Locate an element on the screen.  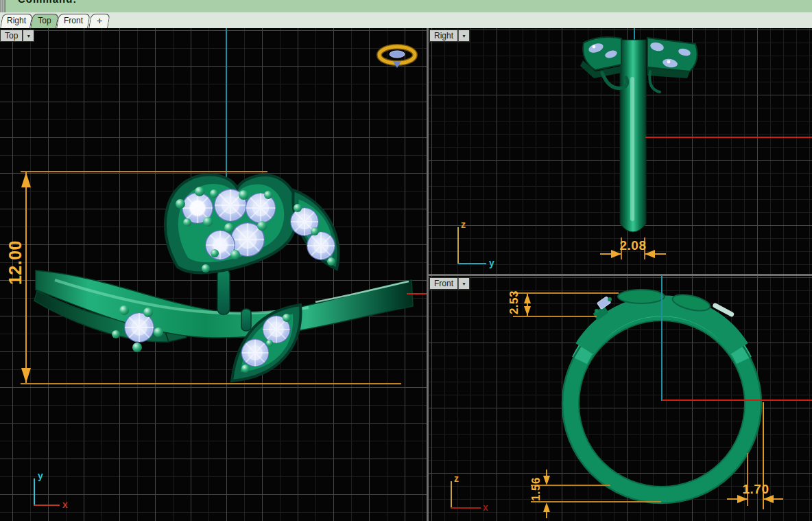
tab-new-viewport: ✛ is located at coordinates (99, 21).